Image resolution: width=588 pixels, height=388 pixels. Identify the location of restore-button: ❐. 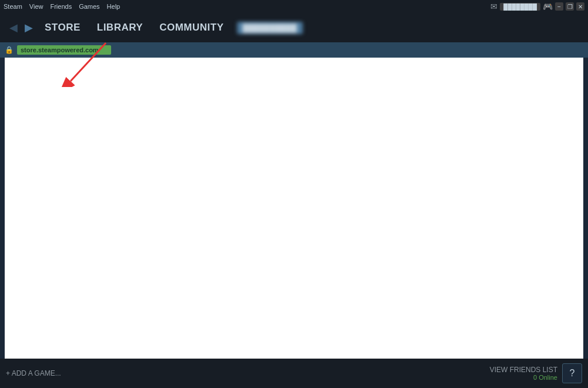
(570, 6).